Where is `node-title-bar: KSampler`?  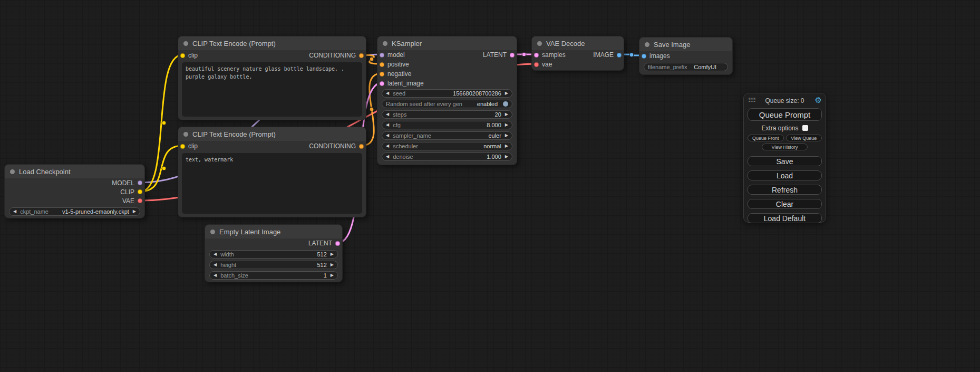
node-title-bar: KSampler is located at coordinates (447, 43).